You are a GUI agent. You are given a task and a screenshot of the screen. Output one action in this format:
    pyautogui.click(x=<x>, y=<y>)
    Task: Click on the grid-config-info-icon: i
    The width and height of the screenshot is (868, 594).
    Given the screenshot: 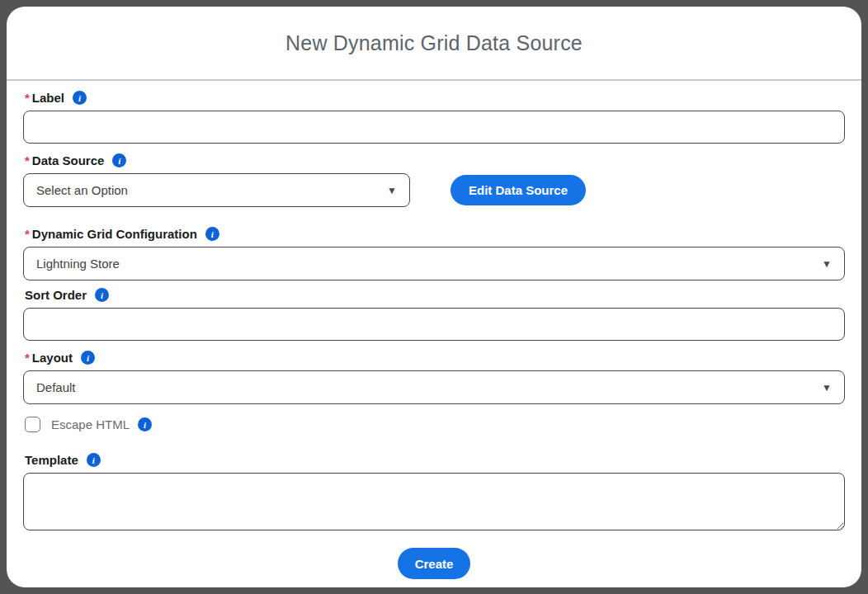 What is the action you would take?
    pyautogui.click(x=213, y=234)
    